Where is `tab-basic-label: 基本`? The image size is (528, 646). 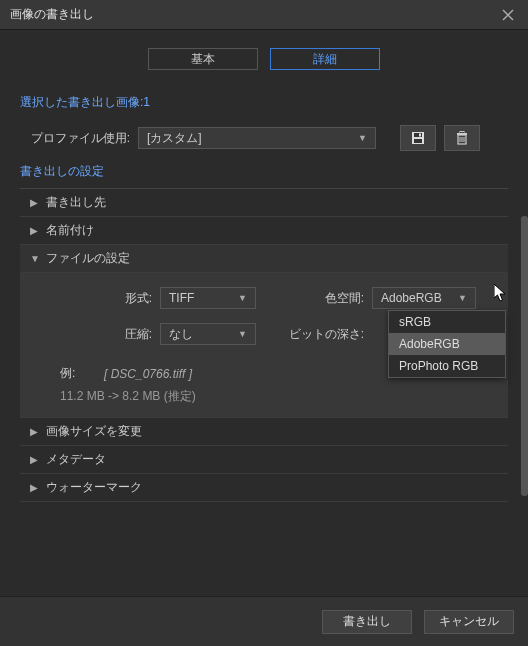 tab-basic-label: 基本 is located at coordinates (203, 60).